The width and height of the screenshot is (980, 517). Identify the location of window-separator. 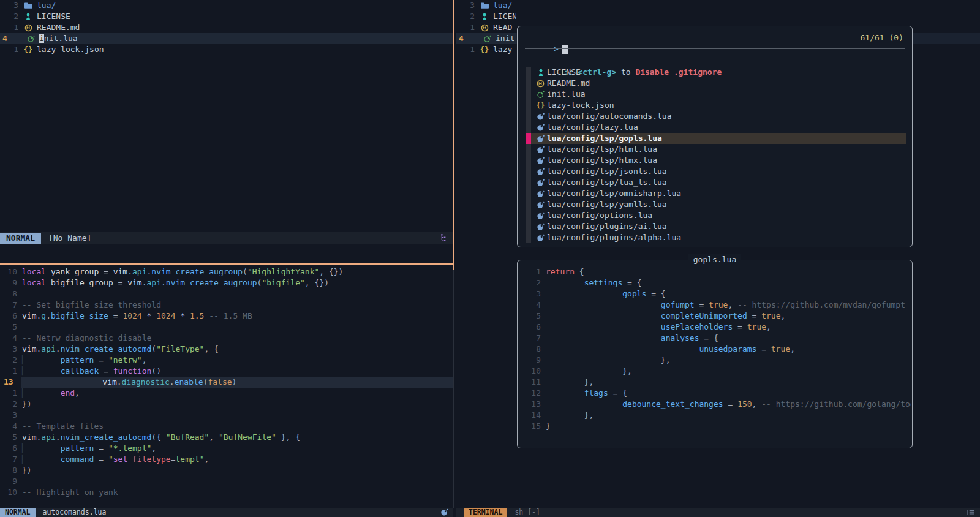
(454, 389).